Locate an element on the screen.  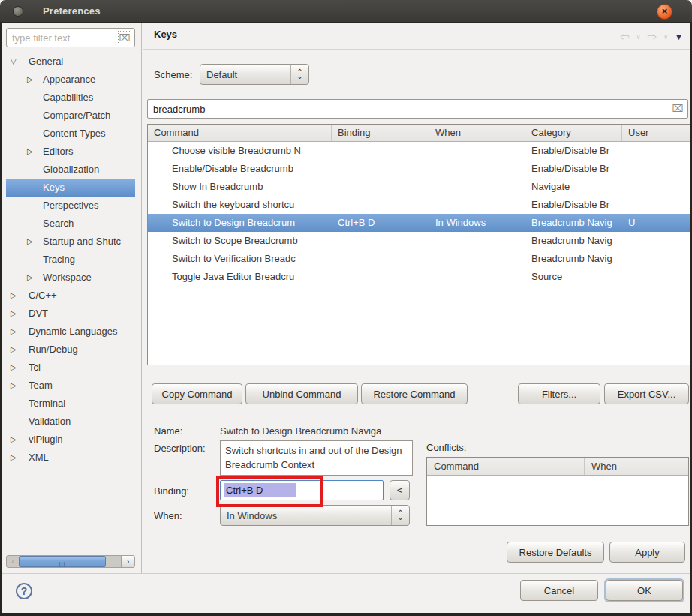
conflicts-label: Conflicts: is located at coordinates (446, 447).